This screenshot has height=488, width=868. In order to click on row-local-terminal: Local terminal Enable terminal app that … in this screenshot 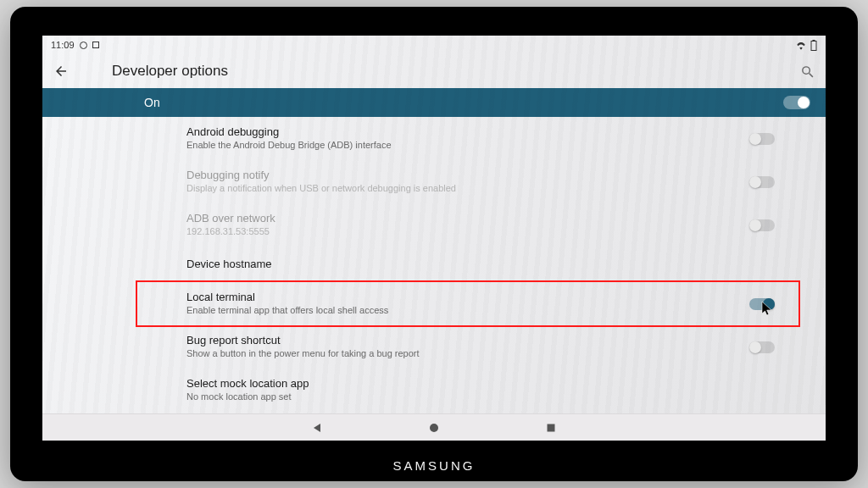, I will do `click(481, 303)`.